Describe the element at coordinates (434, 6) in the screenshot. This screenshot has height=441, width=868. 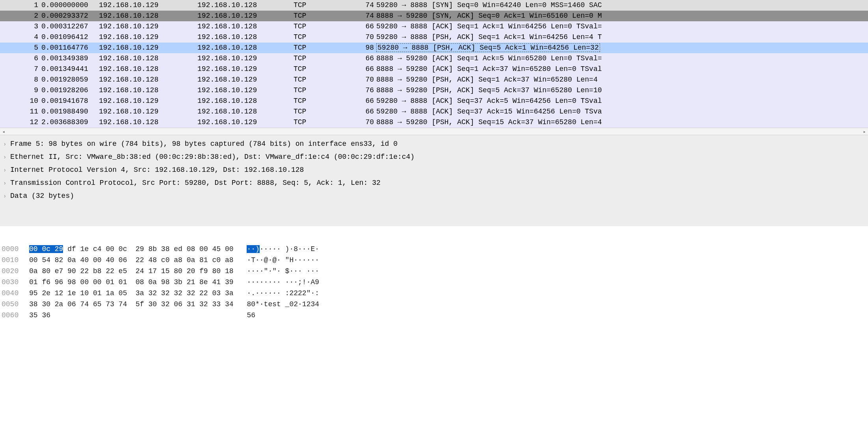
I see `packet-row: 10.000000000192.168.10.129192.168.10.128…` at that location.